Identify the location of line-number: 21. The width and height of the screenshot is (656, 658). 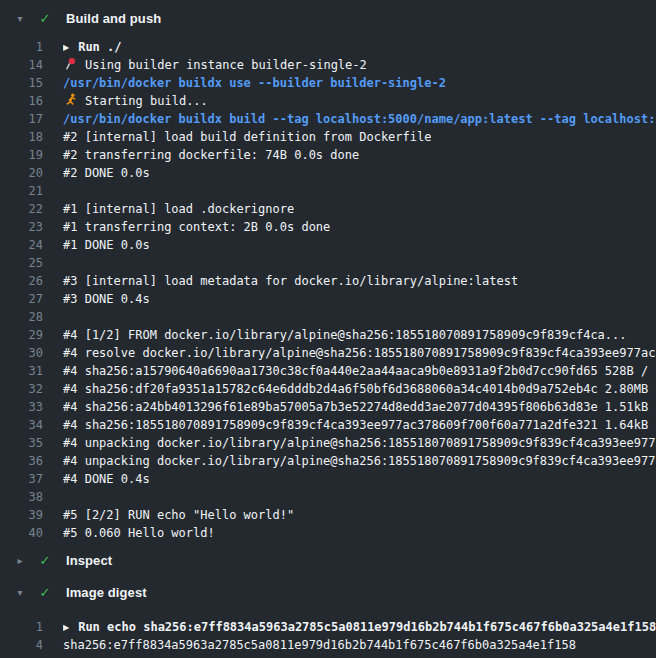
(22, 191).